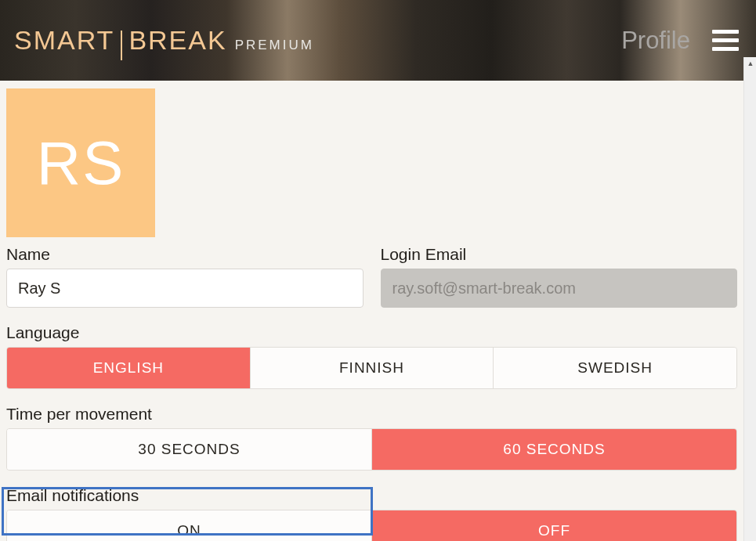 The width and height of the screenshot is (756, 541). I want to click on avatar: RS, so click(81, 163).